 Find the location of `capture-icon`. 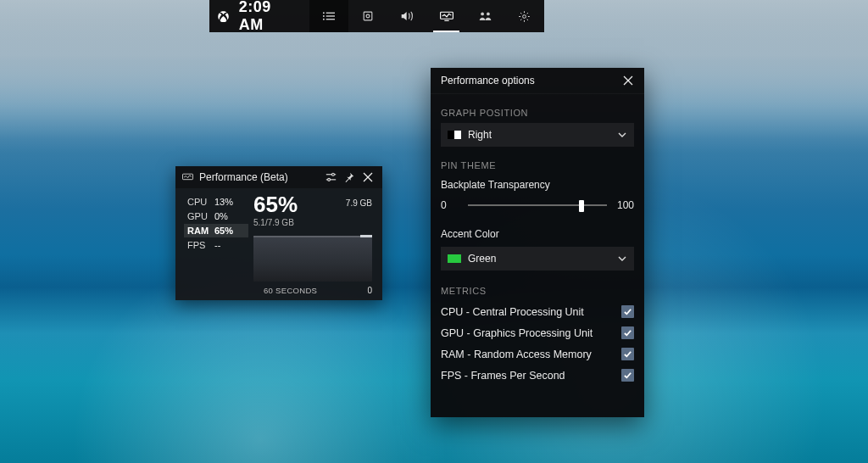

capture-icon is located at coordinates (368, 16).